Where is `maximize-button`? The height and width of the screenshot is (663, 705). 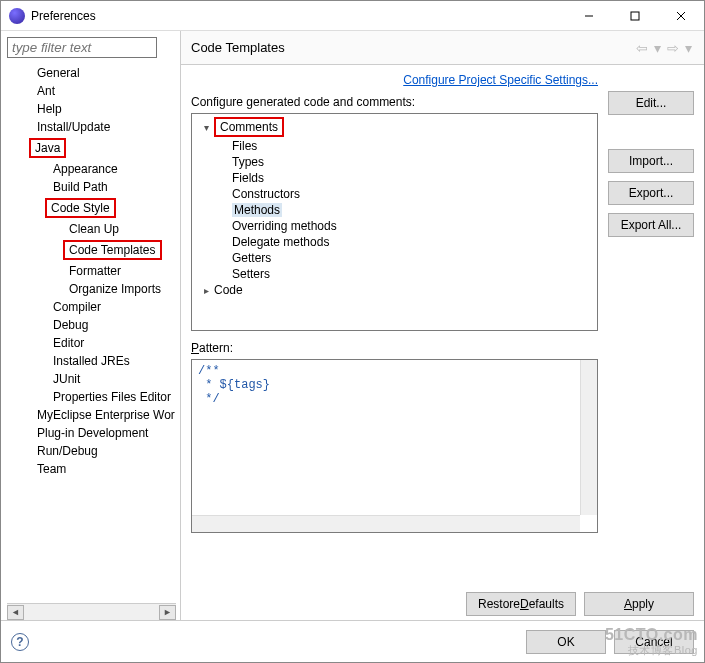 maximize-button is located at coordinates (635, 16).